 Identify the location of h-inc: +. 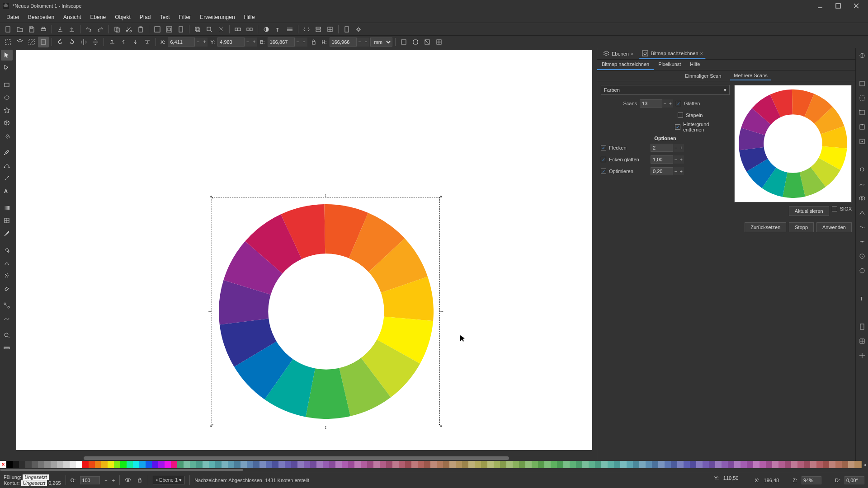
(366, 42).